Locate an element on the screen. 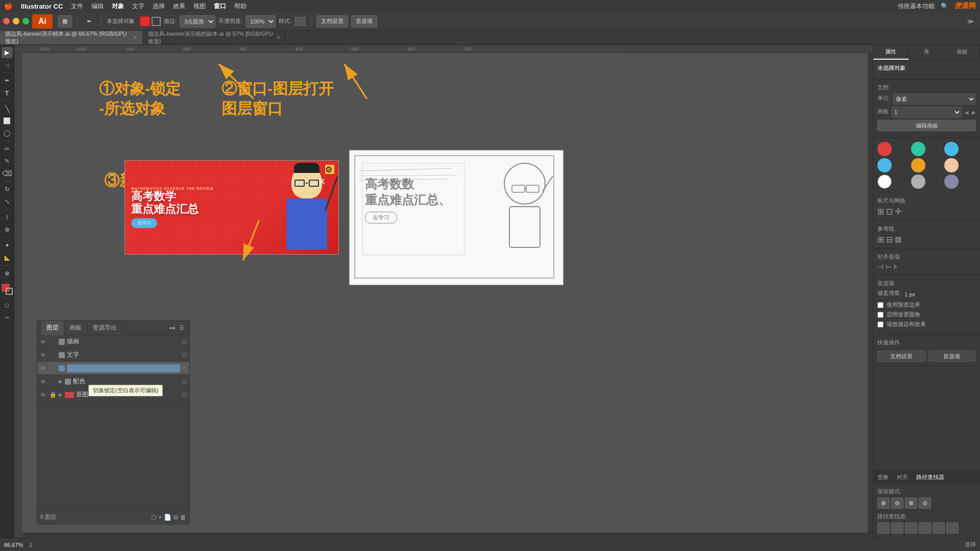 This screenshot has width=980, height=551. guide-grid-icon: ⊟ is located at coordinates (889, 240).